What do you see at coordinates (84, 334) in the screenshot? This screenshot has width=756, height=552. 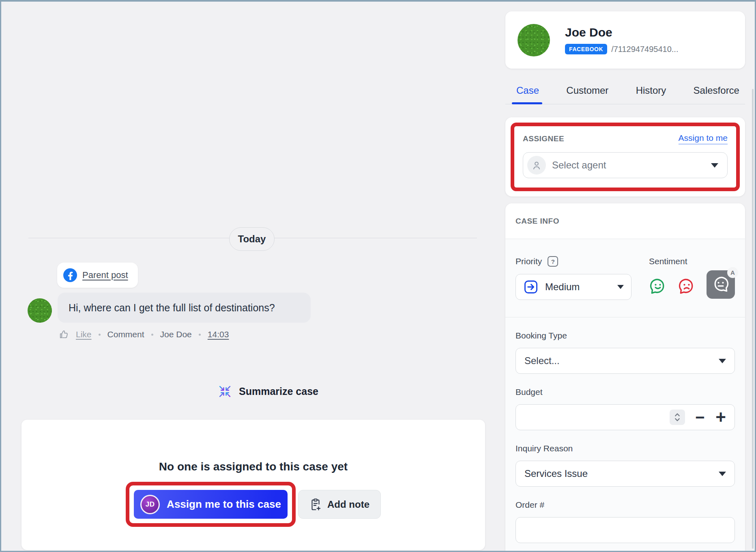 I see `like-link: Like` at bounding box center [84, 334].